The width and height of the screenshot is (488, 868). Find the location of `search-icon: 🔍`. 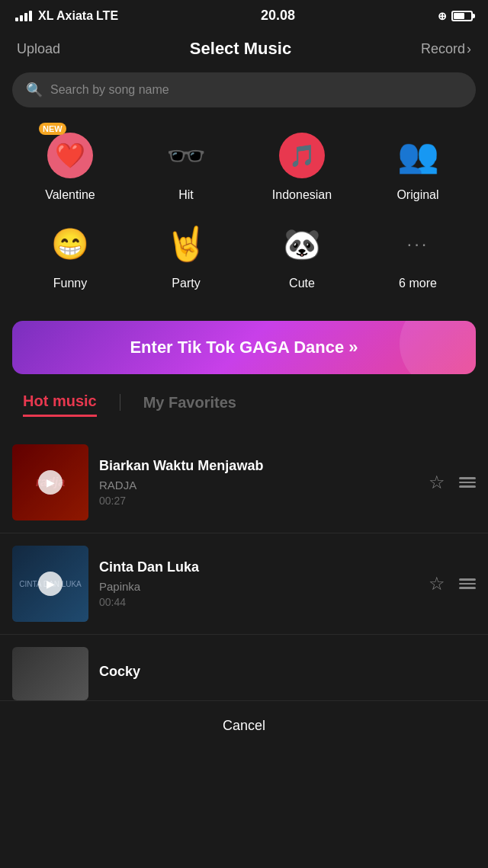

search-icon: 🔍 is located at coordinates (34, 90).